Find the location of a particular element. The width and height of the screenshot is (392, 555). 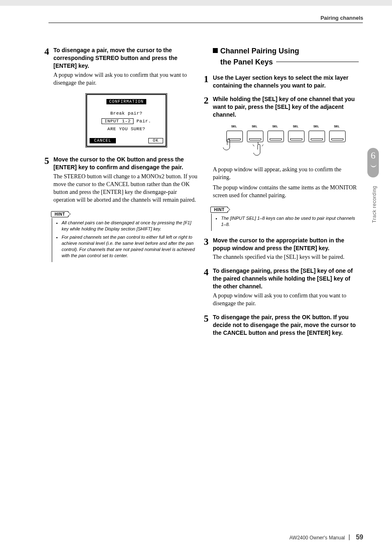

chapter-title: Track recording is located at coordinates (374, 204).